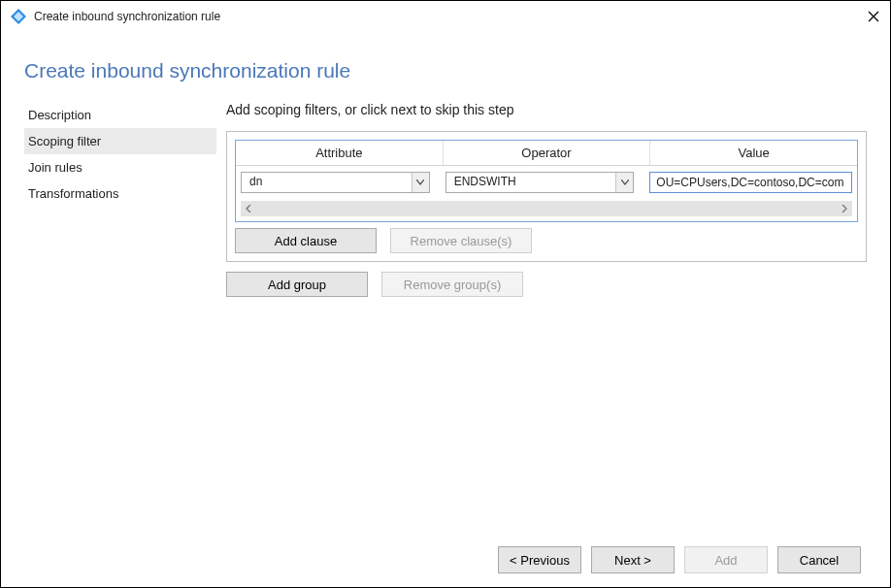 The width and height of the screenshot is (891, 588). Describe the element at coordinates (753, 153) in the screenshot. I see `column-header-value: Value` at that location.